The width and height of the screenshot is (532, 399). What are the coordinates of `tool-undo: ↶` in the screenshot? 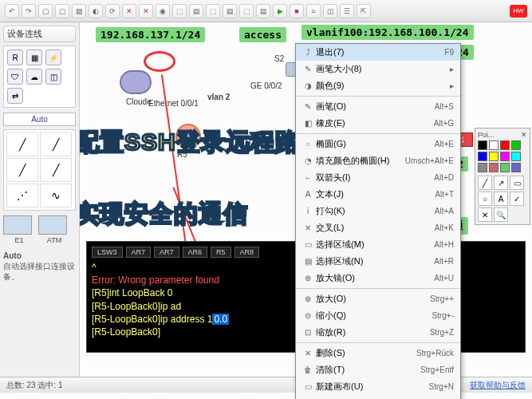 It's located at (12, 11).